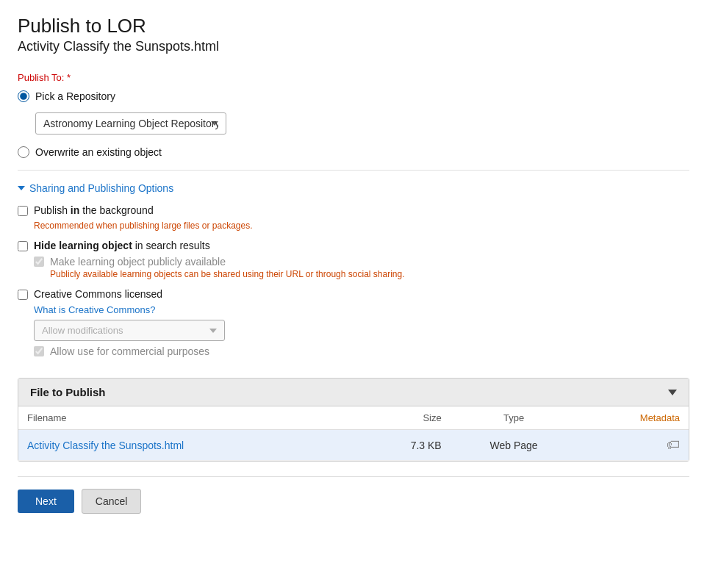 The height and width of the screenshot is (588, 707). Describe the element at coordinates (362, 226) in the screenshot. I see `publish-bg-hint: Recommended when publishing large files …` at that location.